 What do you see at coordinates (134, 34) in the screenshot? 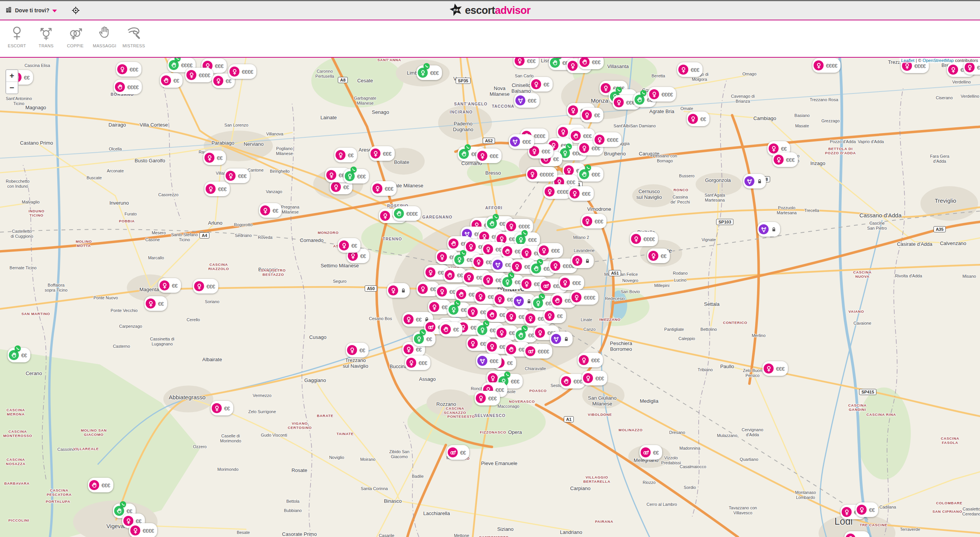
I see `category-mistress: MISTRESS` at bounding box center [134, 34].